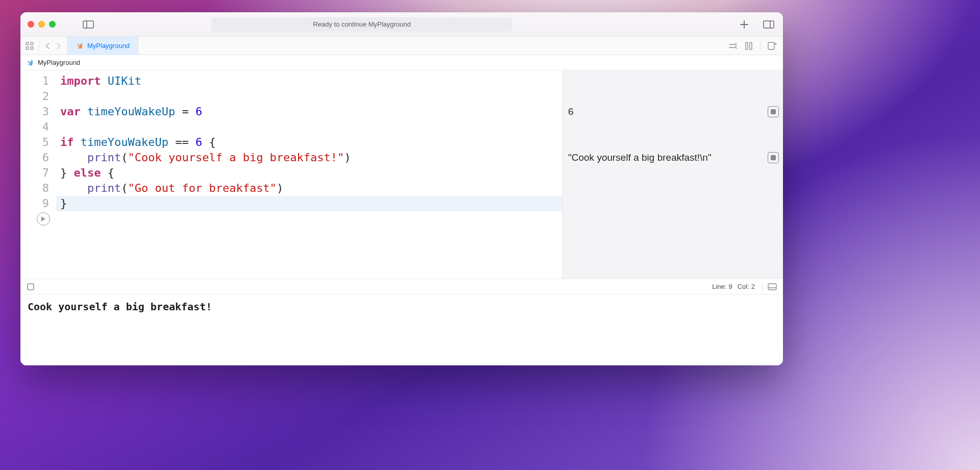 Image resolution: width=980 pixels, height=470 pixels. Describe the element at coordinates (108, 46) in the screenshot. I see `tab-label: MyPlayground` at that location.